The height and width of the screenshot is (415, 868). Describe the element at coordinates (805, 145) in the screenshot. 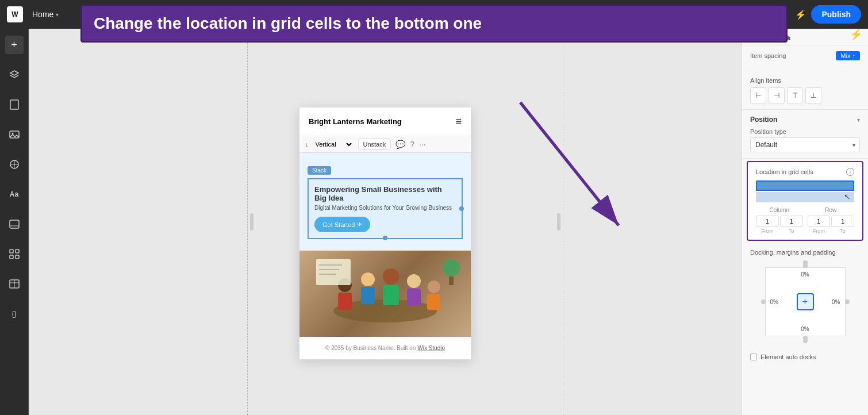

I see `position-type-select: Default Fixed Sticky` at that location.